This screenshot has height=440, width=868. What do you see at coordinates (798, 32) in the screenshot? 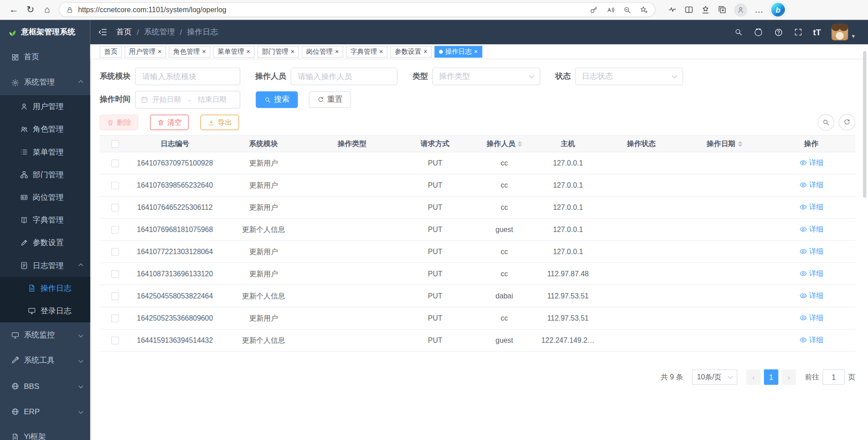
I see `fullscreen-icon` at bounding box center [798, 32].